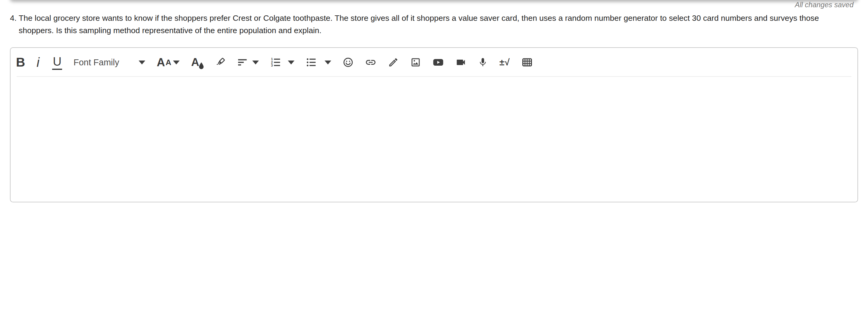 The image size is (868, 315). I want to click on font-color-icon: A, so click(195, 62).